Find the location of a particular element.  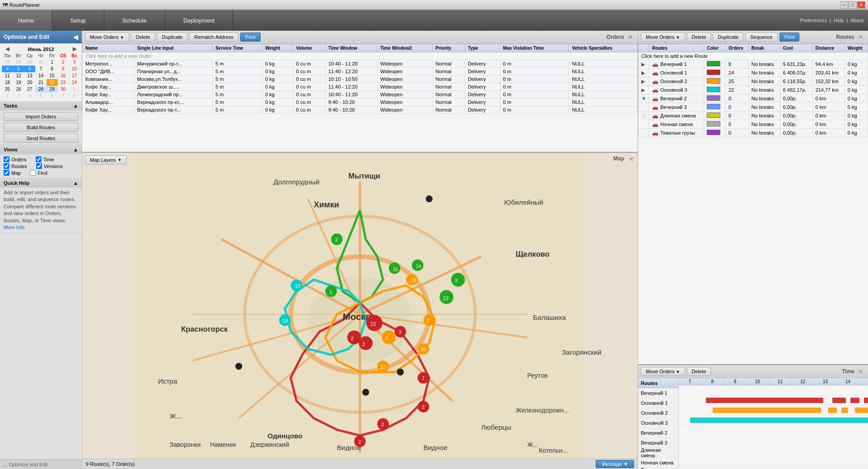

cal-day: 4 is located at coordinates (30, 96).